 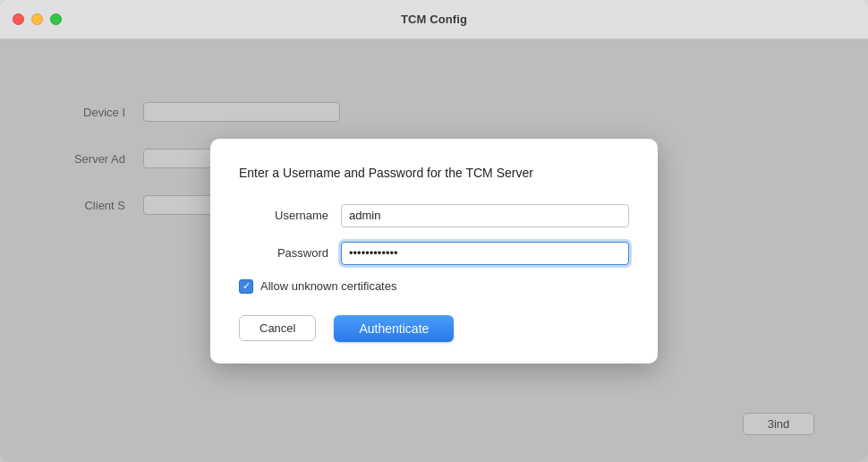 I want to click on minimize-button, so click(x=38, y=20).